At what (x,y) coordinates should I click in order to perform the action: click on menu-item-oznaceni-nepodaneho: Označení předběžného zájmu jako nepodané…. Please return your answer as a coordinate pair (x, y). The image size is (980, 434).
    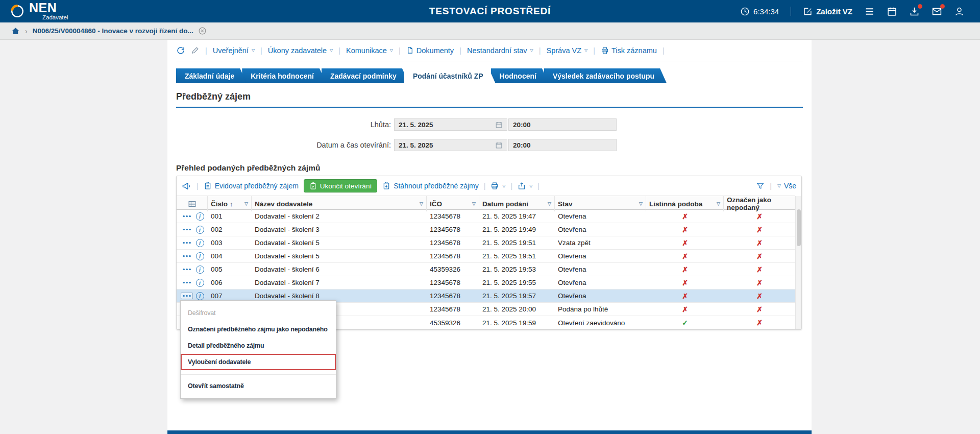
    Looking at the image, I should click on (258, 329).